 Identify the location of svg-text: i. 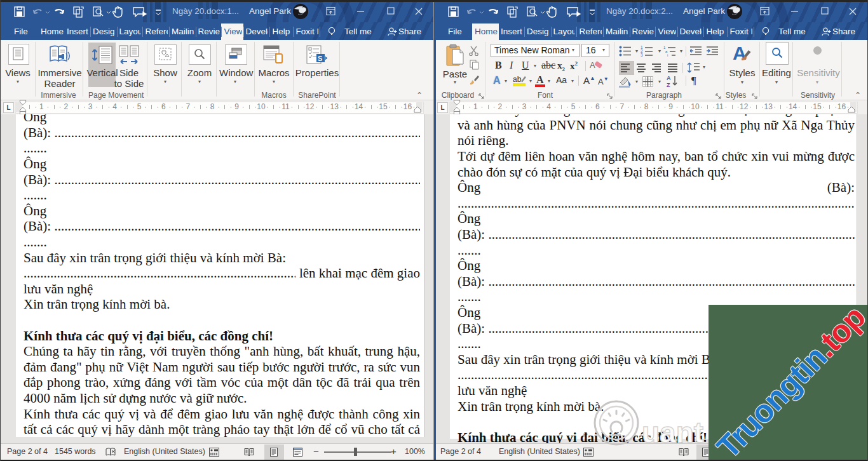
(667, 55).